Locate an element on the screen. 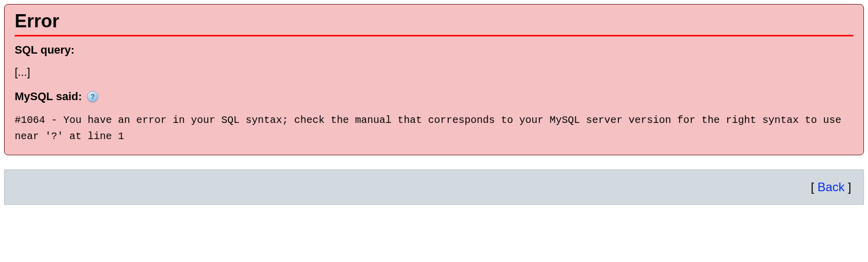  footer-bar: [ Back ] is located at coordinates (434, 187).